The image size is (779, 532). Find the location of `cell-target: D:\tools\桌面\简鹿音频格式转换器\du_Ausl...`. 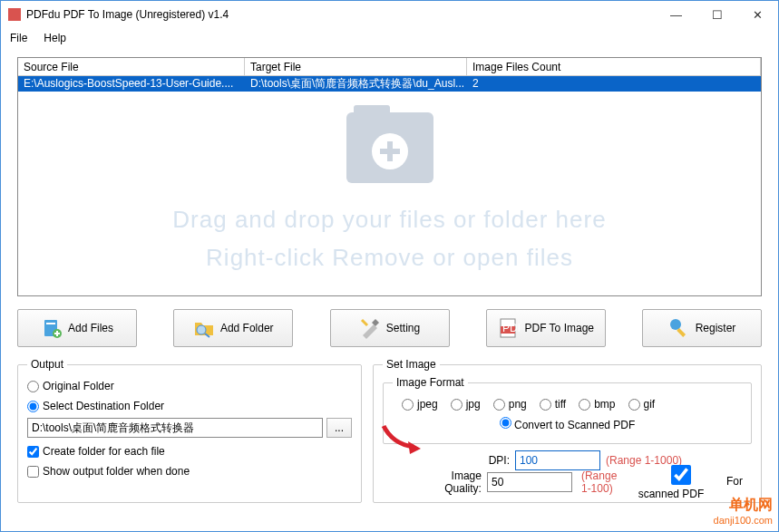

cell-target: D:\tools\桌面\简鹿音频格式转换器\du_Ausl... is located at coordinates (355, 83).